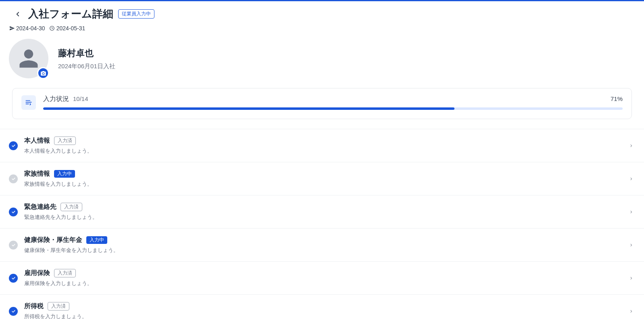 Image resolution: width=644 pixels, height=319 pixels. What do you see at coordinates (37, 174) in the screenshot?
I see `section-title: 家族情報` at bounding box center [37, 174].